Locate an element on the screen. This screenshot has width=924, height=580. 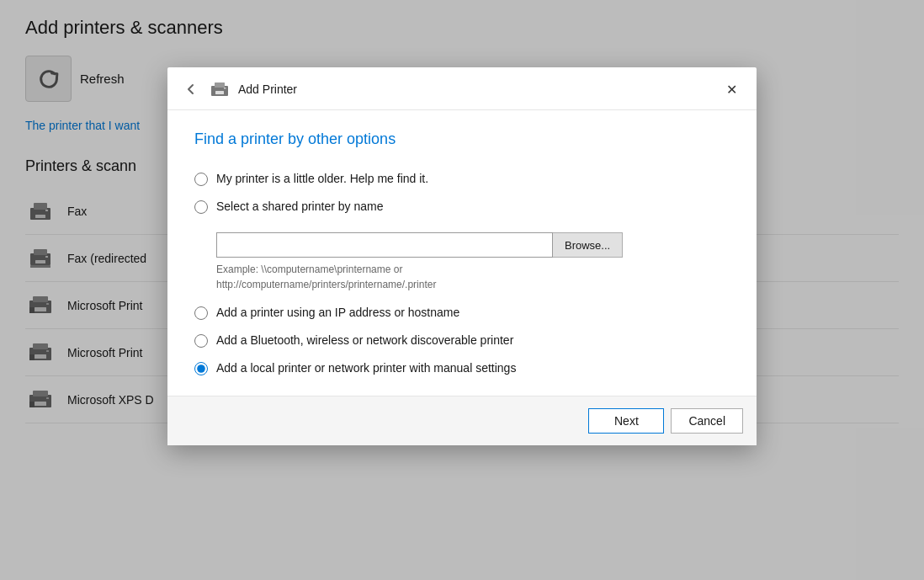
bluetooth-label: Add a Bluetooth, wireless or network dis… is located at coordinates (365, 340).